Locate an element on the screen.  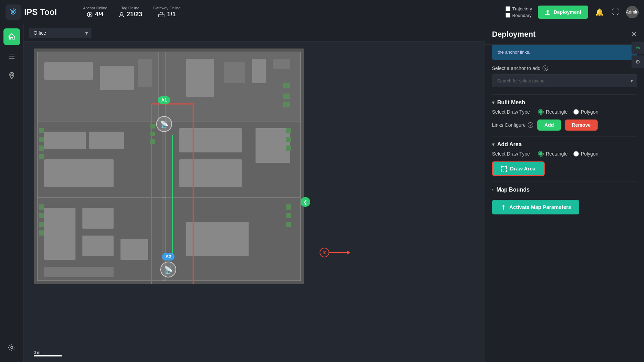
add-area-rectangle-option: Rectangle is located at coordinates (553, 154).